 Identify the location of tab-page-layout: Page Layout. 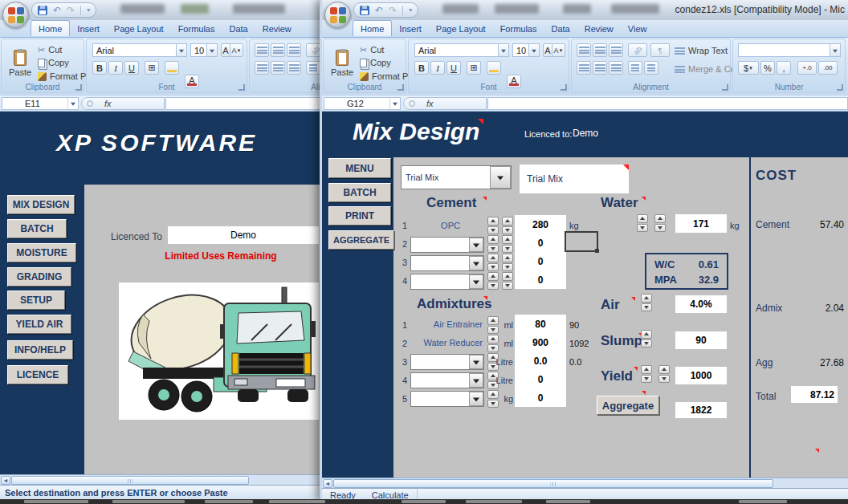
(139, 29).